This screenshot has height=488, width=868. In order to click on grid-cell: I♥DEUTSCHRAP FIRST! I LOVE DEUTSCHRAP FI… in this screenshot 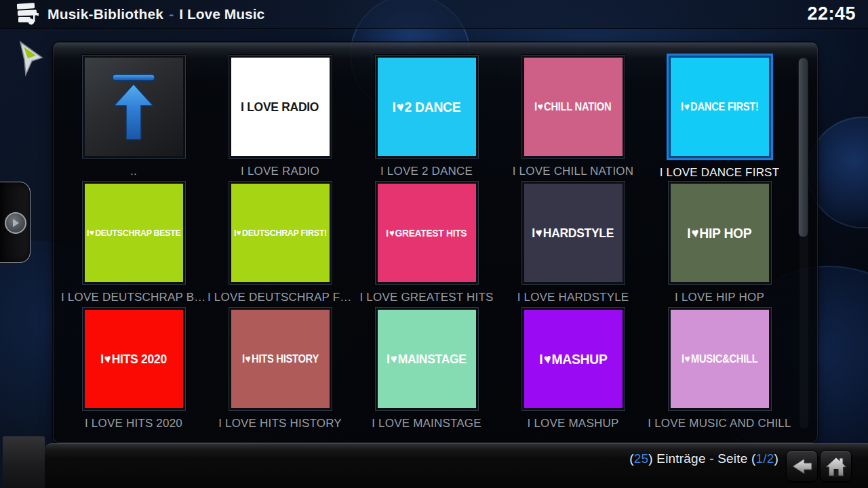, I will do `click(280, 244)`.